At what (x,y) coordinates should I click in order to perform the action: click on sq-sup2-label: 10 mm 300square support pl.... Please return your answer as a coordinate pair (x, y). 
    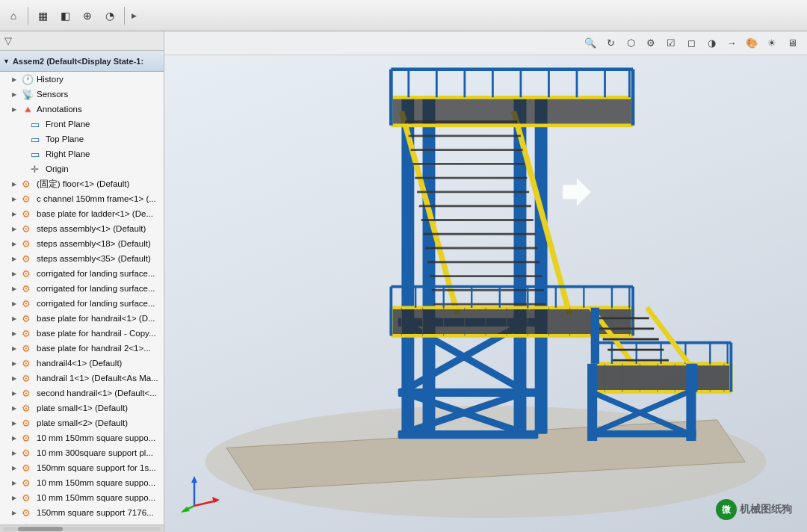
    Looking at the image, I should click on (95, 453).